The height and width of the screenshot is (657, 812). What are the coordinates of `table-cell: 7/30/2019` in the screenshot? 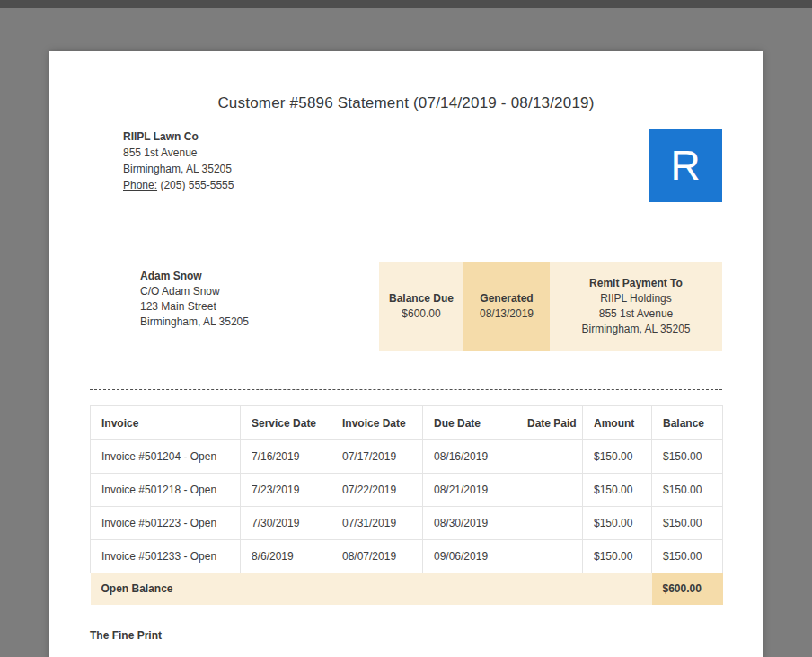 It's located at (286, 523).